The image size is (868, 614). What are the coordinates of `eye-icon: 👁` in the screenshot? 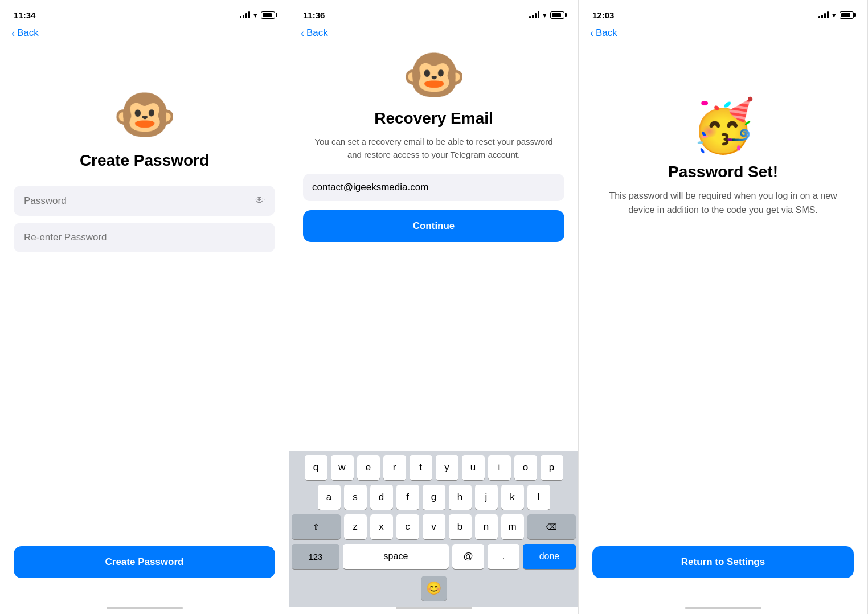 It's located at (260, 200).